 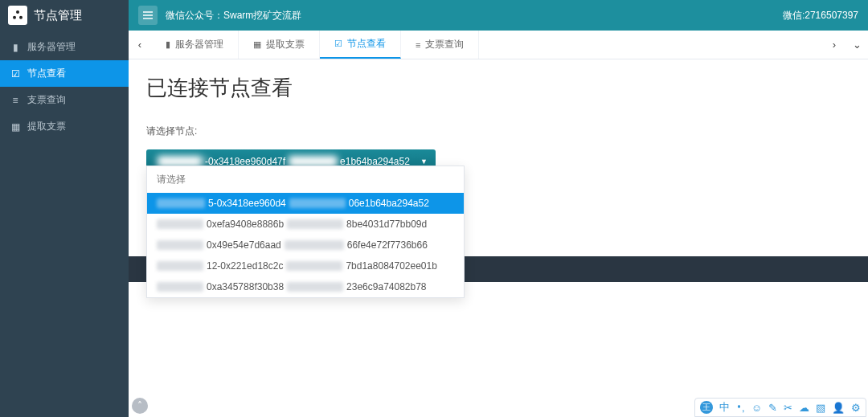 What do you see at coordinates (773, 408) in the screenshot?
I see `ime-tool-icon: ✎` at bounding box center [773, 408].